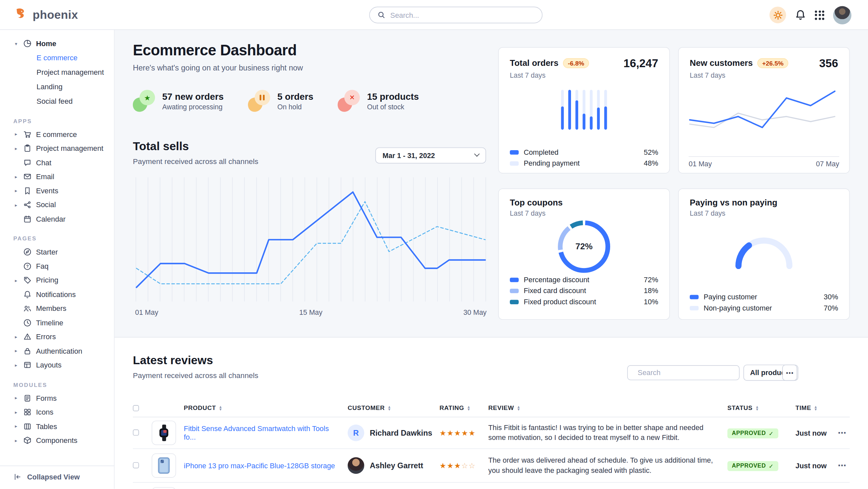  I want to click on document-icon, so click(28, 398).